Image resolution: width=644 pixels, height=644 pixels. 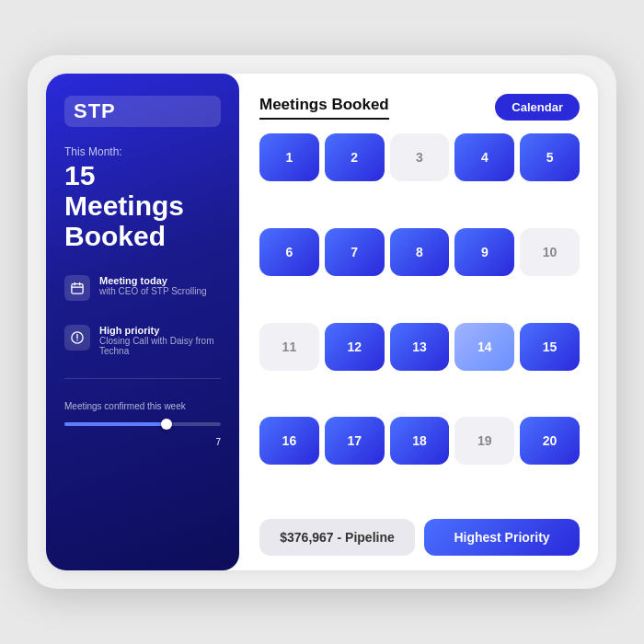 I want to click on calendar-day-15: 15, so click(x=550, y=347).